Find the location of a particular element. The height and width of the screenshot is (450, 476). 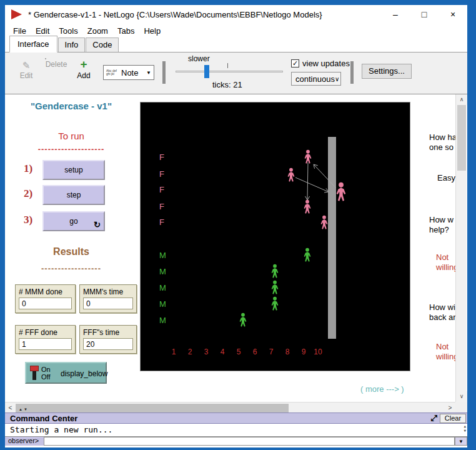

menu-item: Zoom is located at coordinates (97, 31).